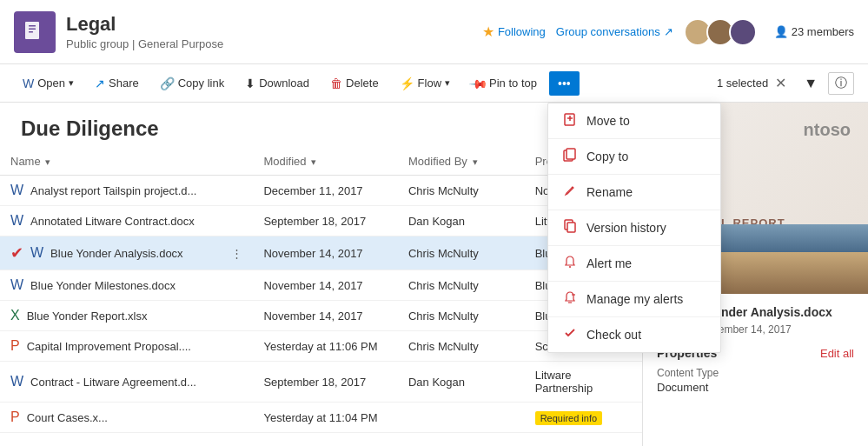 The height and width of the screenshot is (446, 868). What do you see at coordinates (841, 83) in the screenshot?
I see `info-button: ⓘ` at bounding box center [841, 83].